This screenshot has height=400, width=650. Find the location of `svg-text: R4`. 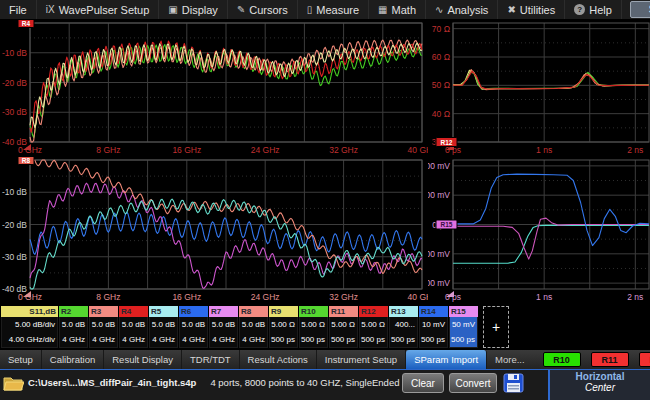

svg-text: R4 is located at coordinates (26, 24).